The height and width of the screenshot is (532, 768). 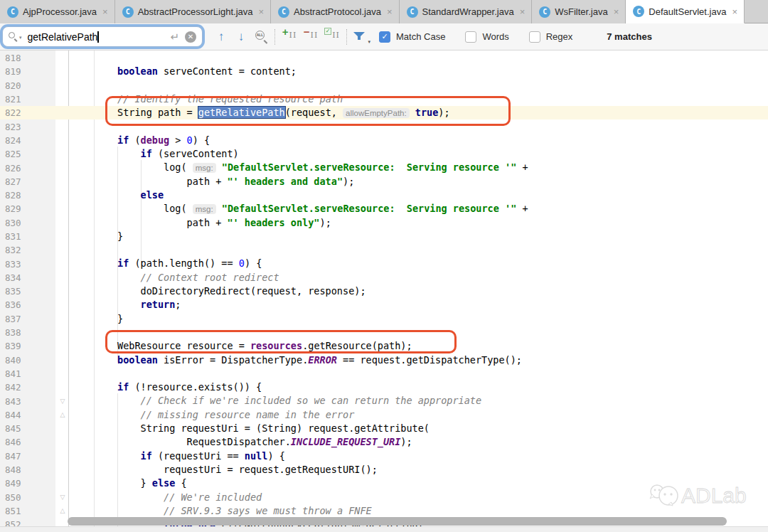 What do you see at coordinates (384, 333) in the screenshot?
I see `code-line-838: 838` at bounding box center [384, 333].